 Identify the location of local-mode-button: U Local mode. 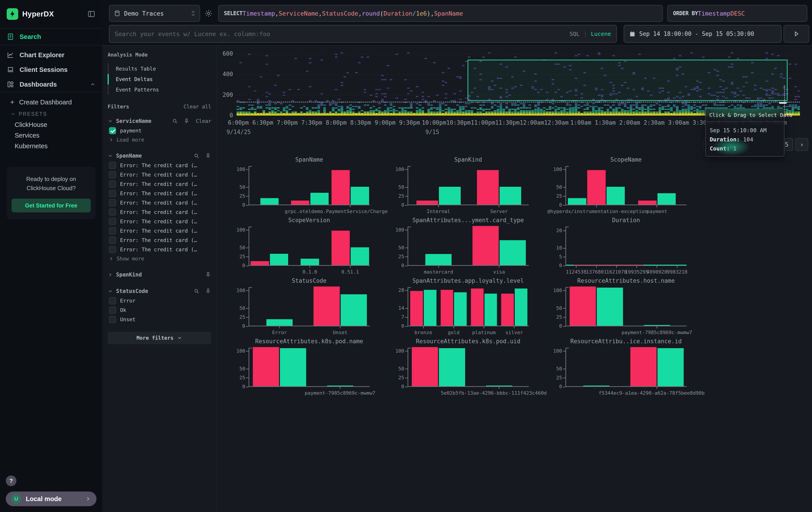
(51, 499).